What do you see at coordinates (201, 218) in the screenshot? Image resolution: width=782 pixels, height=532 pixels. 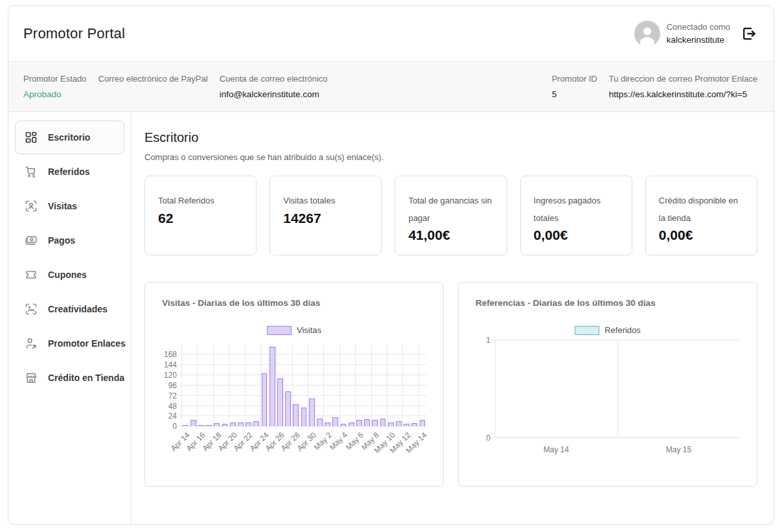 I see `stat-card-value: 62` at bounding box center [201, 218].